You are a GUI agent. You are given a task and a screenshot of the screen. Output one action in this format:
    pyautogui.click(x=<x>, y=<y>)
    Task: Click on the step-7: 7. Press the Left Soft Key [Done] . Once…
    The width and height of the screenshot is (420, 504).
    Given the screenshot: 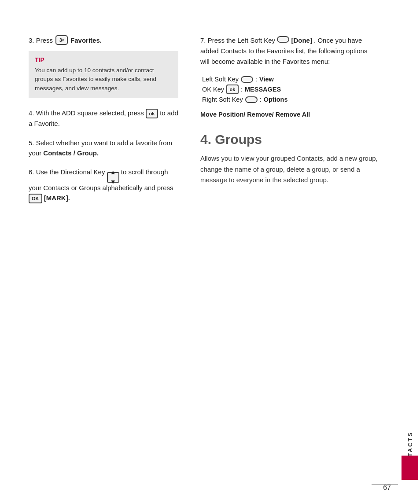 What is the action you would take?
    pyautogui.click(x=289, y=51)
    